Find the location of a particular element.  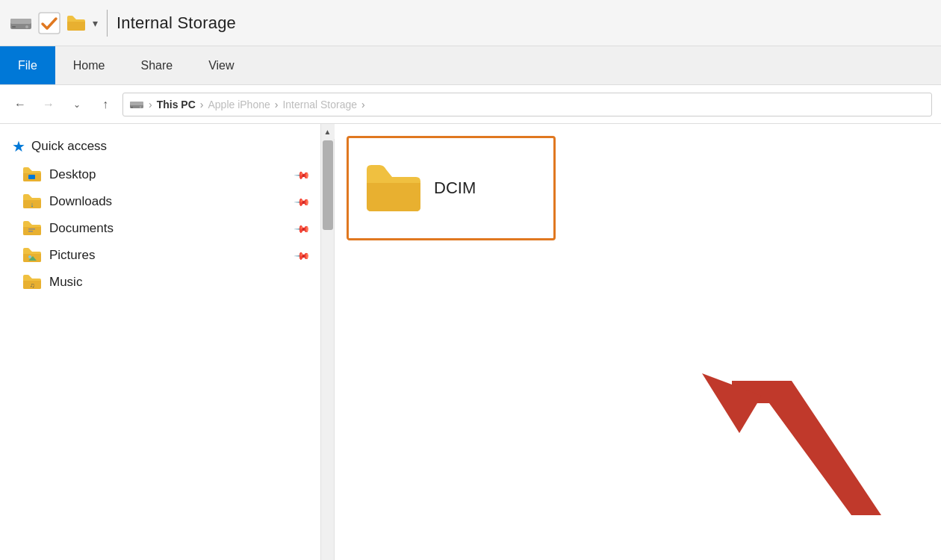

scroll-thumb is located at coordinates (328, 185).